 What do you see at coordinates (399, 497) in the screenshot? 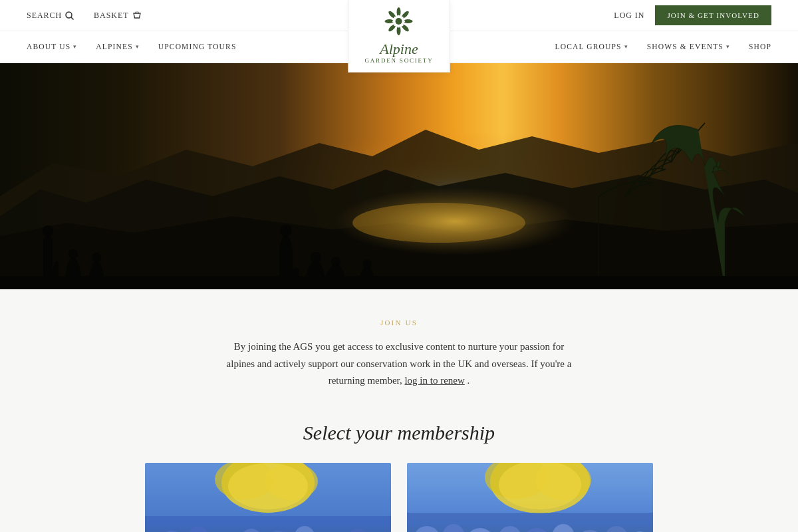
I see `membership-cards: Single MembershipUK & EIRE Single Member…` at bounding box center [399, 497].